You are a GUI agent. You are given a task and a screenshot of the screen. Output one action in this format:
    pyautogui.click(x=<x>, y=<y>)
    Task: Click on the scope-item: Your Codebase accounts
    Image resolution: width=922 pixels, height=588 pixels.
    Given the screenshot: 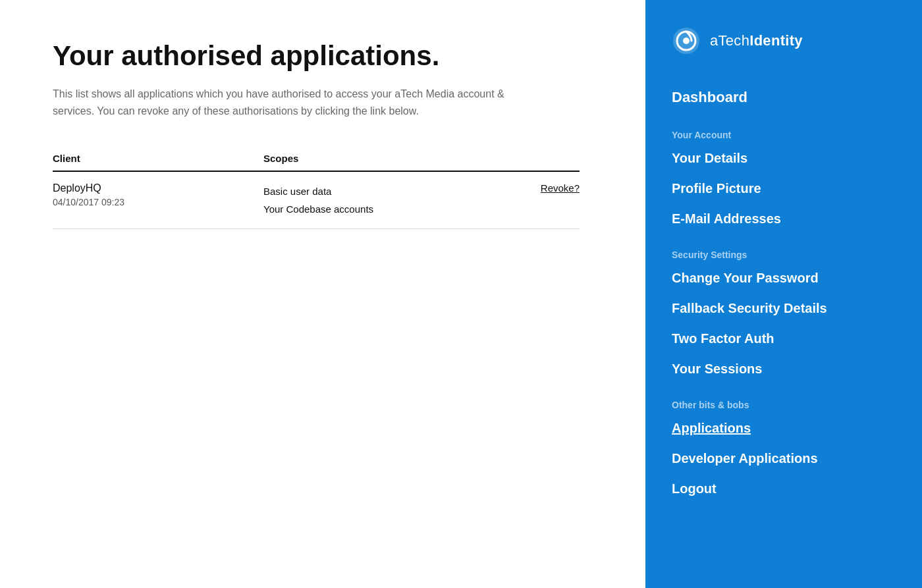 What is the action you would take?
    pyautogui.click(x=382, y=209)
    